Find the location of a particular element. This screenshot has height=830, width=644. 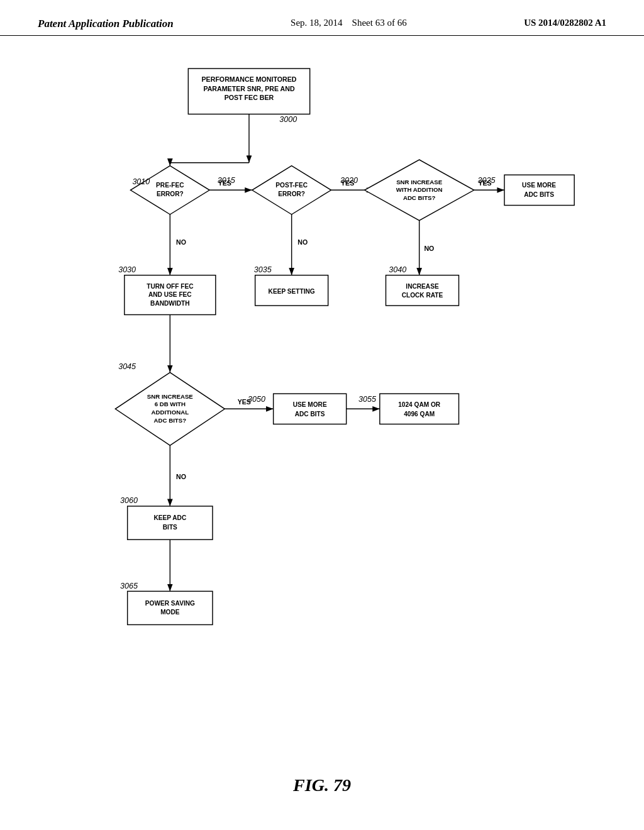

svg-text: 3025 is located at coordinates (487, 180).